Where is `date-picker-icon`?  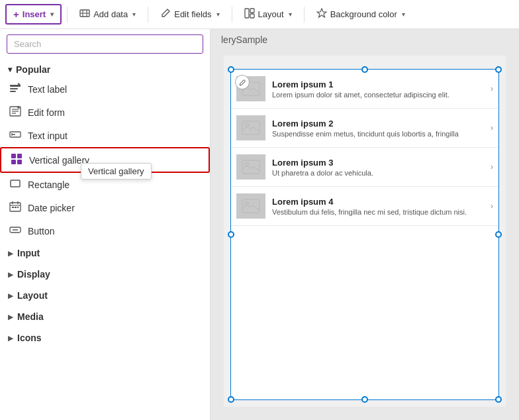 date-picker-icon is located at coordinates (15, 208).